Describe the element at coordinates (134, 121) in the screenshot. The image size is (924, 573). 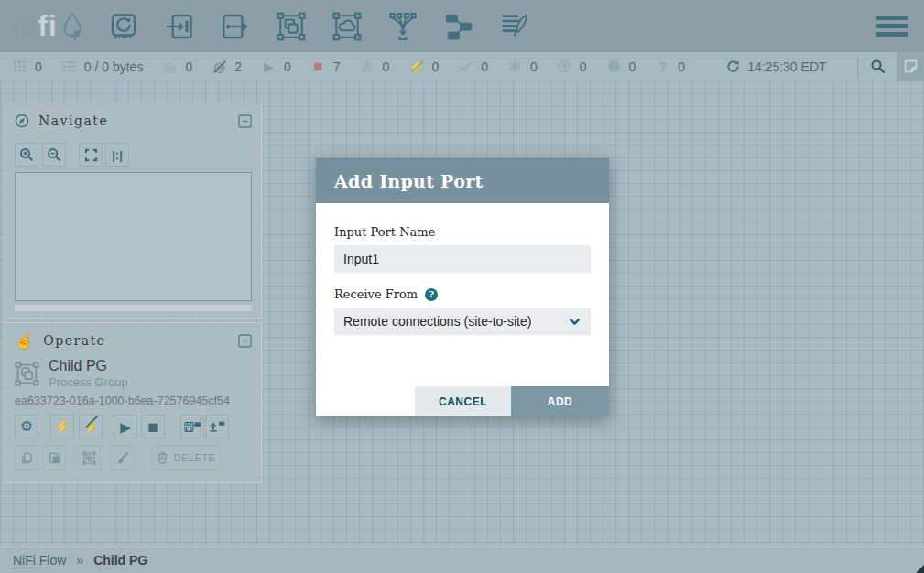
I see `navigate-header: Navigate` at that location.